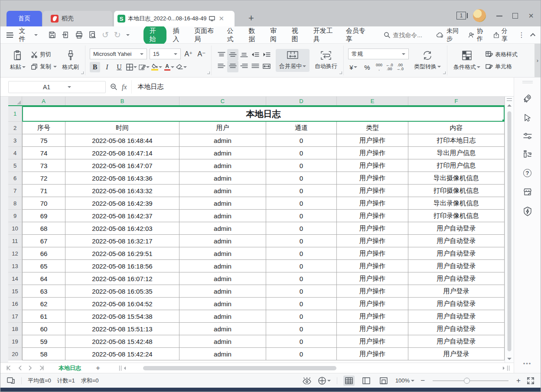 The image size is (541, 392). I want to click on row-number: 14, so click(15, 279).